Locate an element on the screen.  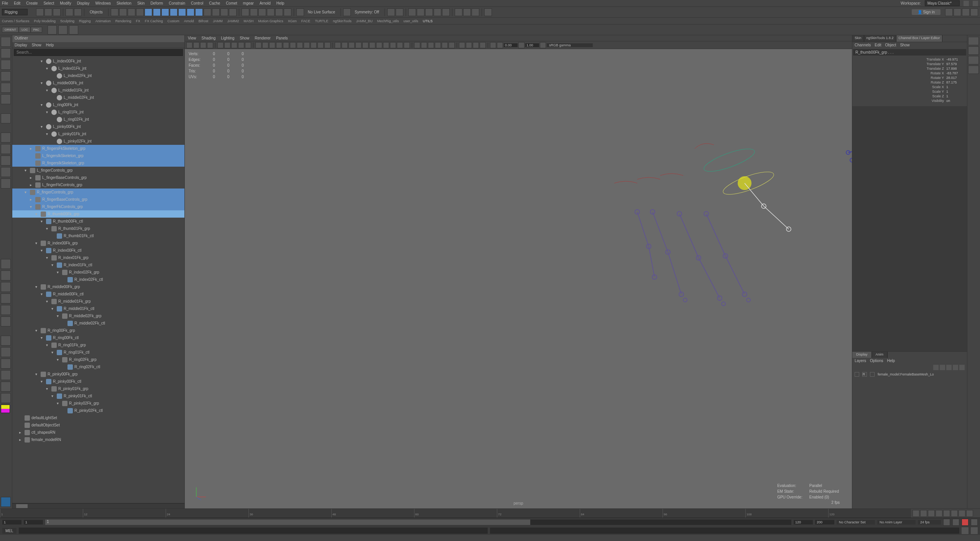
outliner-row: ▾R_middle00Fk_grp is located at coordinates (98, 287).